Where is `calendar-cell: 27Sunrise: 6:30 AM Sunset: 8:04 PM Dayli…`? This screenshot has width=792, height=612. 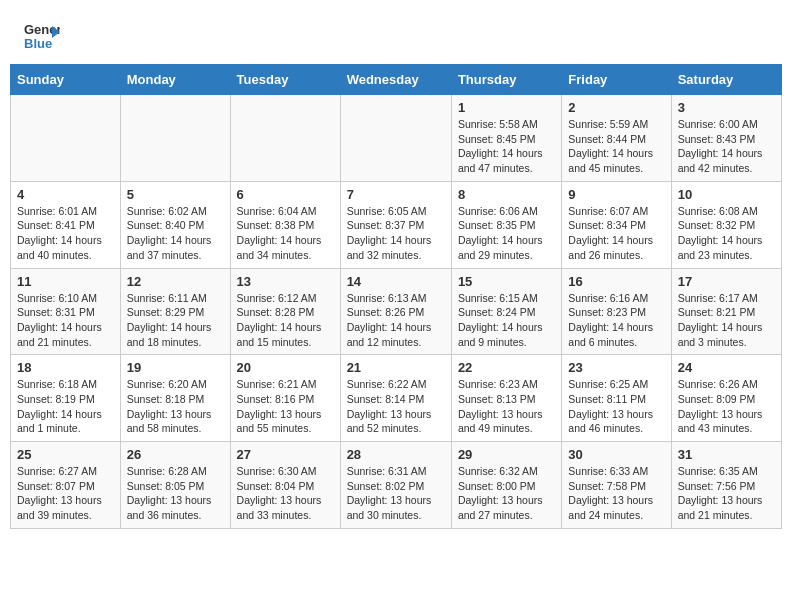 calendar-cell: 27Sunrise: 6:30 AM Sunset: 8:04 PM Dayli… is located at coordinates (285, 486).